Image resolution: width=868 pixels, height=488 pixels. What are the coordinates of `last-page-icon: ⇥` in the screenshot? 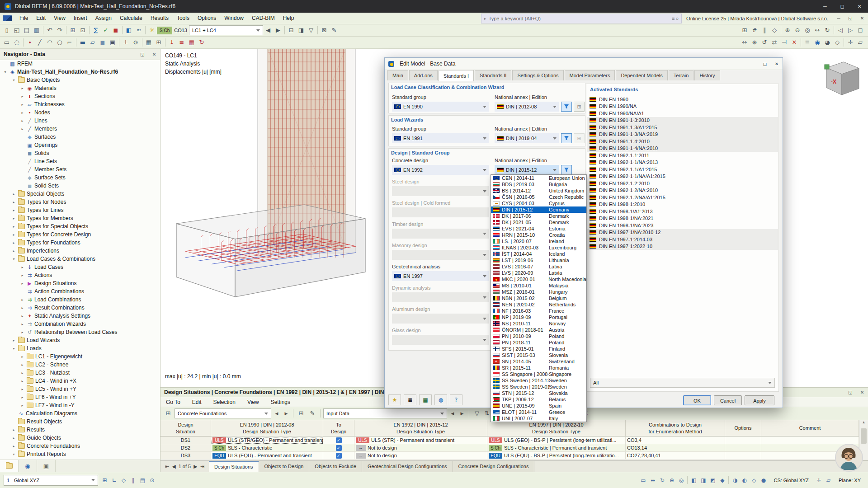 It's located at (203, 466).